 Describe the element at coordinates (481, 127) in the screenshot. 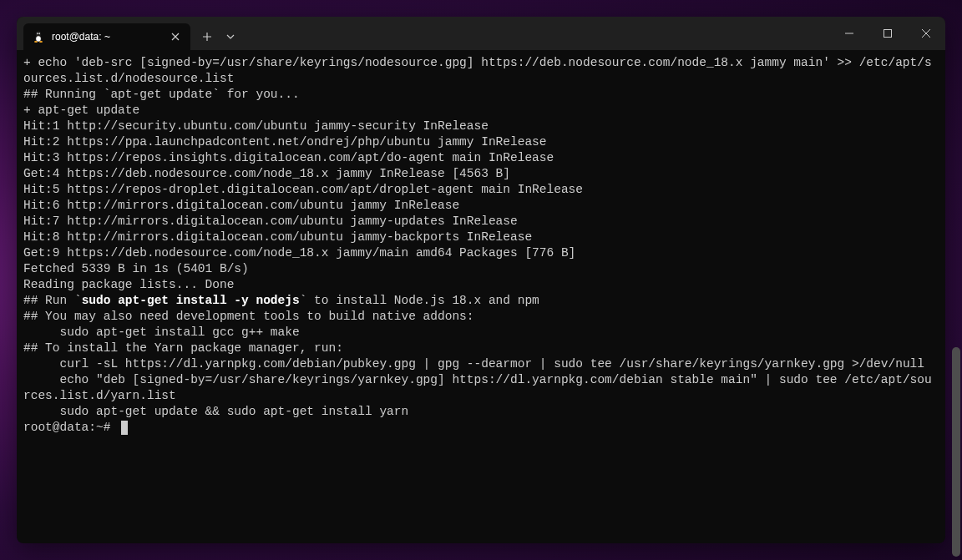

I see `terminal-line: Hit:1 http://security.ubuntu.com/ubuntu …` at that location.